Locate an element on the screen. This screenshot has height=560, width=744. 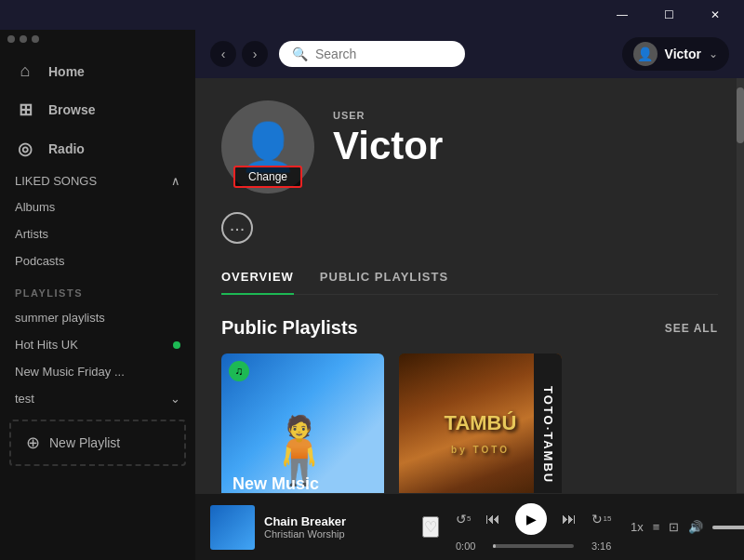
new-playlist-button: ⊕ New Playlist is located at coordinates (98, 443).